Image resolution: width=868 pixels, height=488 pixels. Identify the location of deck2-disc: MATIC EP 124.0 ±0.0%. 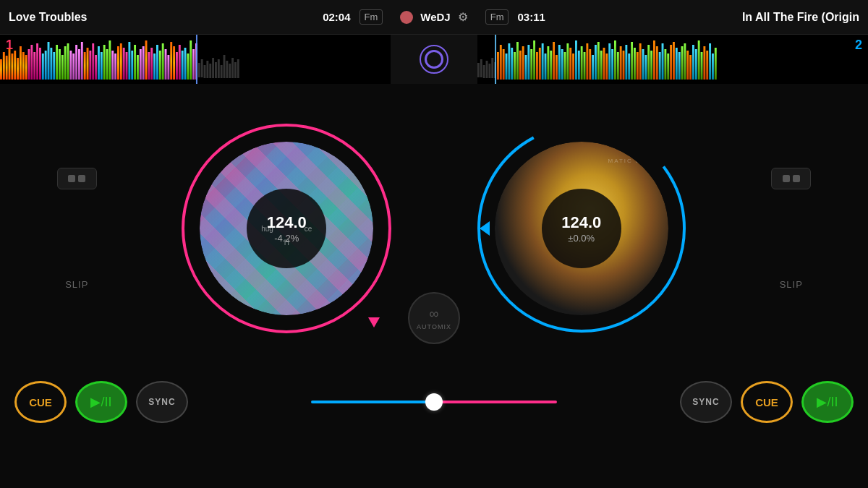
(582, 228).